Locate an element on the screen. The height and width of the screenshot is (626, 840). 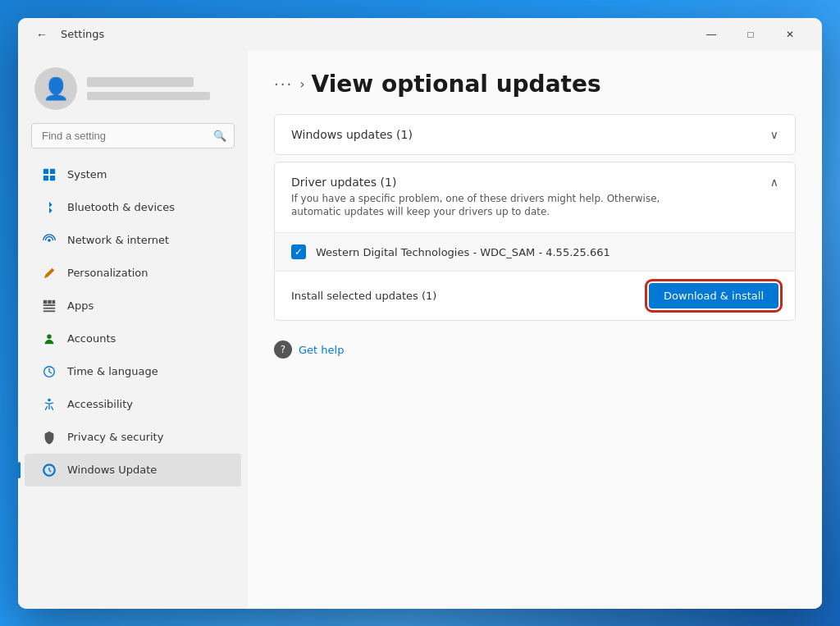
update-icon is located at coordinates (49, 470).